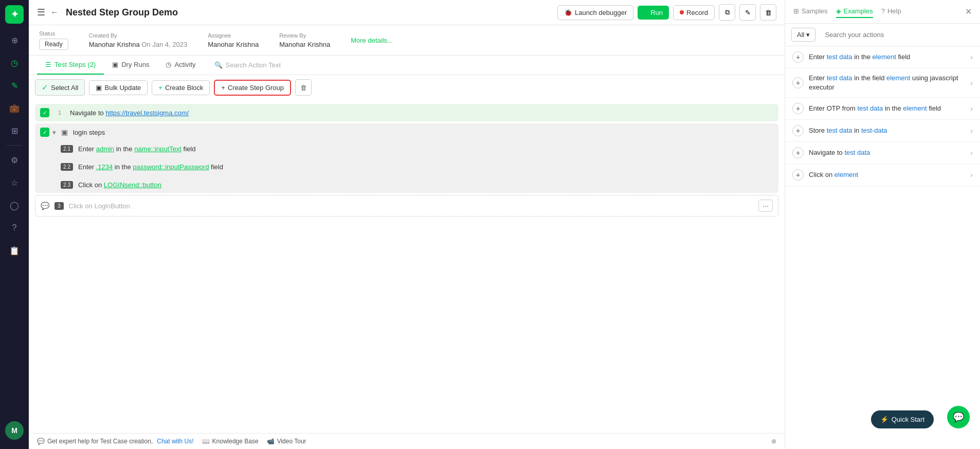  What do you see at coordinates (14, 160) in the screenshot?
I see `sidebar-item-settings: ⚙` at bounding box center [14, 160].